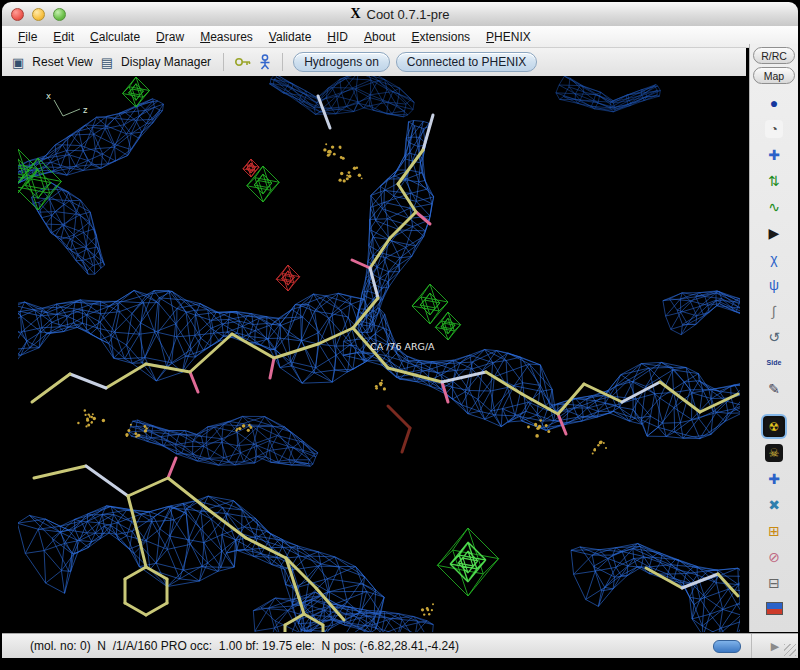  I want to click on zoom-button, so click(60, 14).